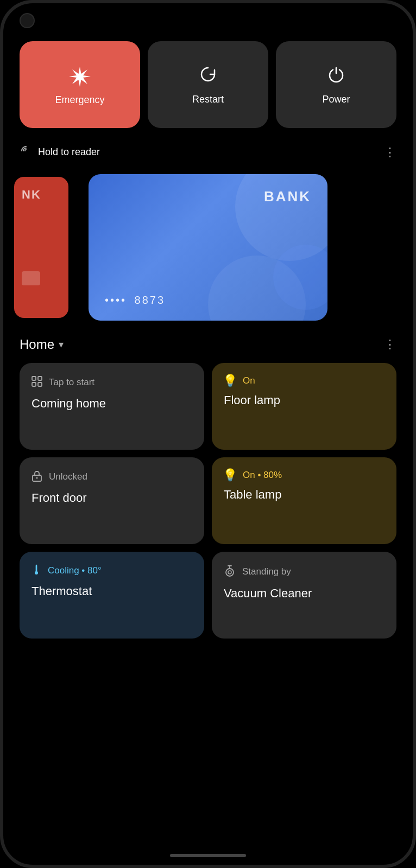  What do you see at coordinates (230, 475) in the screenshot?
I see `bulb-on-80-icon: 💡` at bounding box center [230, 475].